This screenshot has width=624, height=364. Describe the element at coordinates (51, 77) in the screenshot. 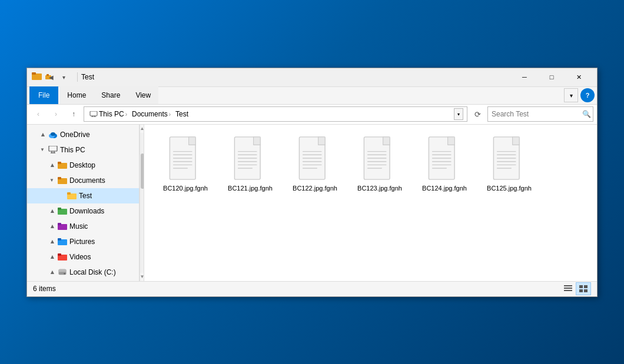

I see `quick-back-btn: ◀` at that location.